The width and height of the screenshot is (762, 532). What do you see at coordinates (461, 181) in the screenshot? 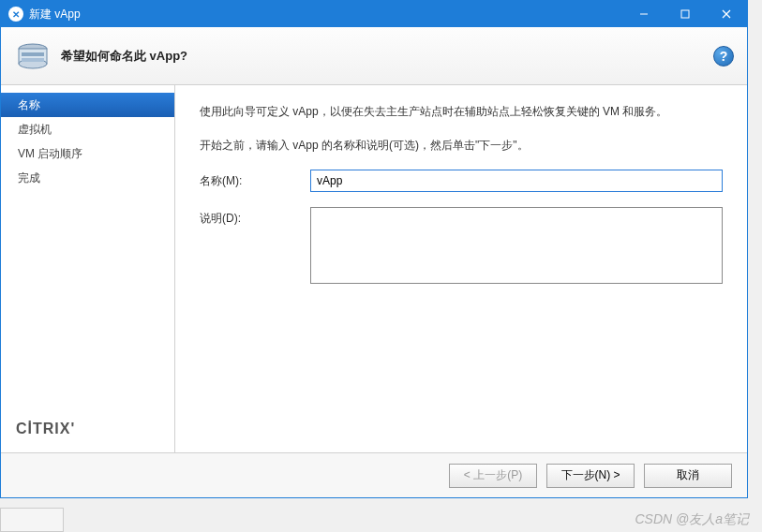
I see `name-row: 名称(M):` at bounding box center [461, 181].